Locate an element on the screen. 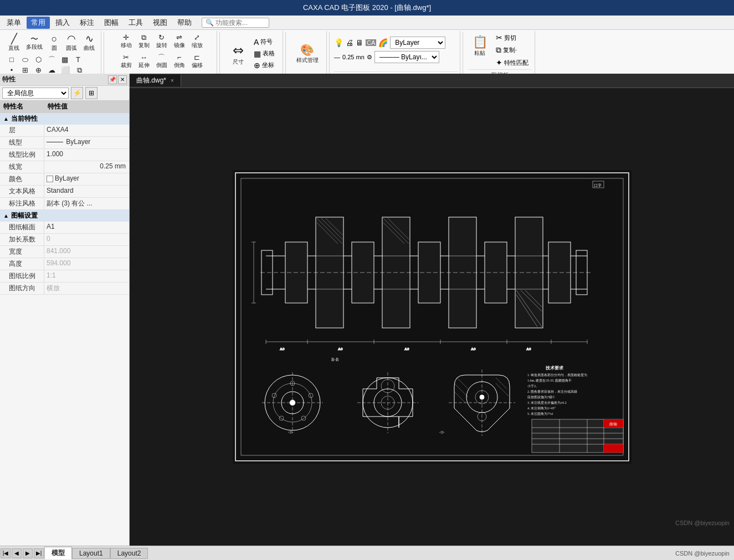  bylayer-combo: ByLayer is located at coordinates (418, 43).